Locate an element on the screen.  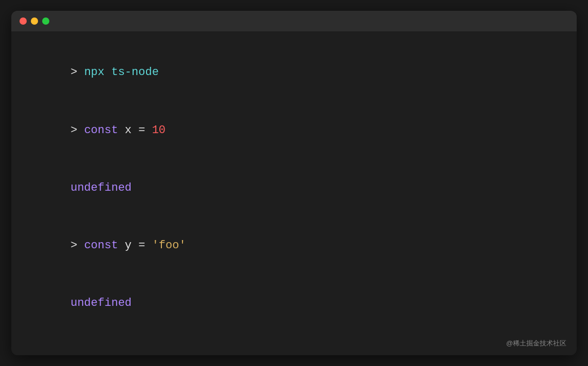
line-4: > const y = 'foo' is located at coordinates (294, 246).